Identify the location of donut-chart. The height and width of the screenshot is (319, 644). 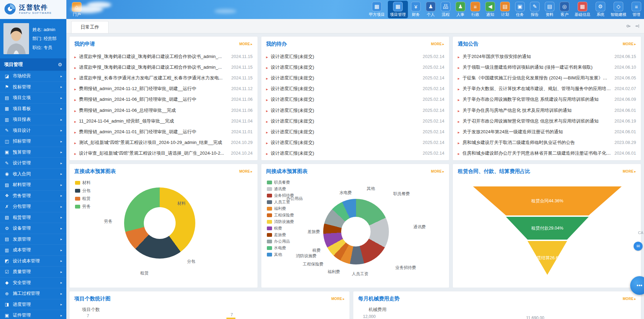
(356, 232).